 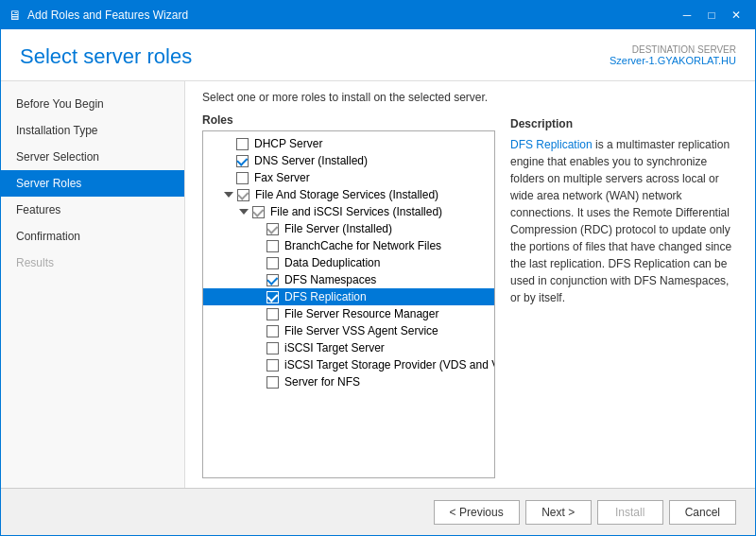 What do you see at coordinates (349, 382) in the screenshot?
I see `list-item: Server for NFS` at bounding box center [349, 382].